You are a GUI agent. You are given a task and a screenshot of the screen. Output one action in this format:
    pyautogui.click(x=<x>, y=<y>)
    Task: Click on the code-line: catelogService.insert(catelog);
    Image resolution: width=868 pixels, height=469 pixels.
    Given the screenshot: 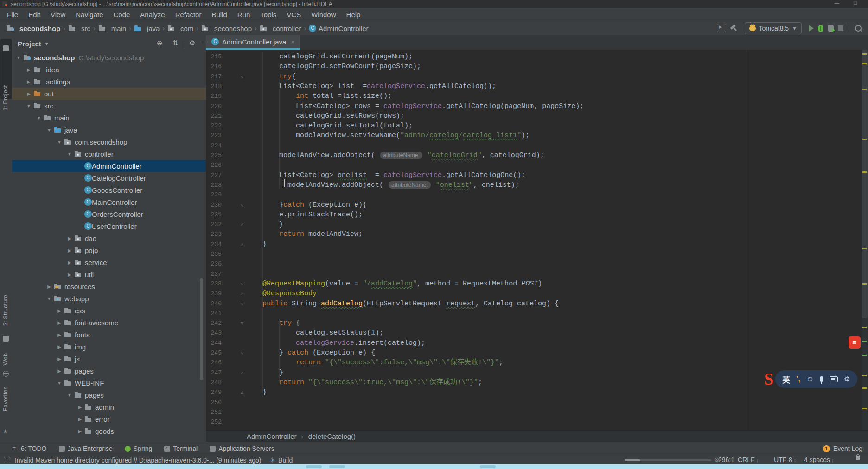 What is the action you would take?
    pyautogui.click(x=336, y=343)
    